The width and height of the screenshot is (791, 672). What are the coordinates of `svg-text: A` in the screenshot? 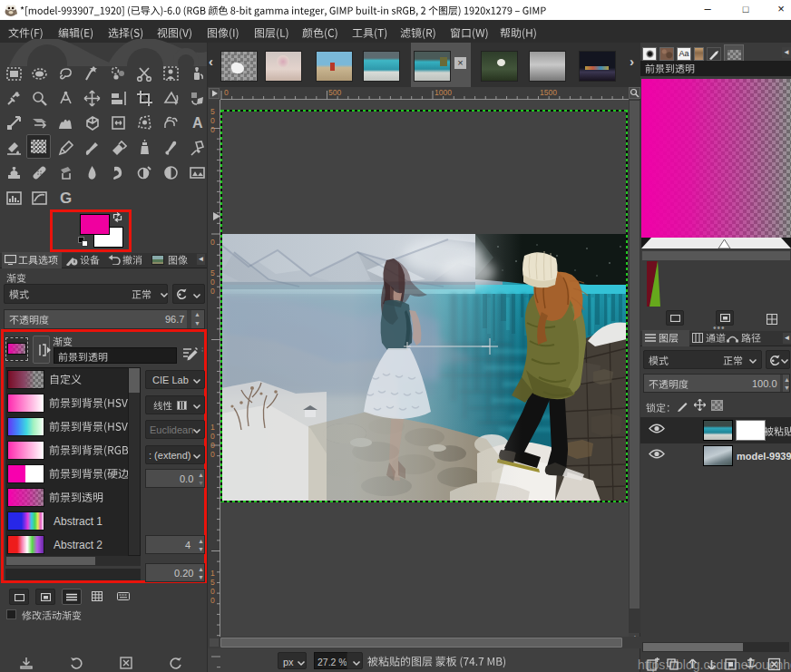 It's located at (198, 123).